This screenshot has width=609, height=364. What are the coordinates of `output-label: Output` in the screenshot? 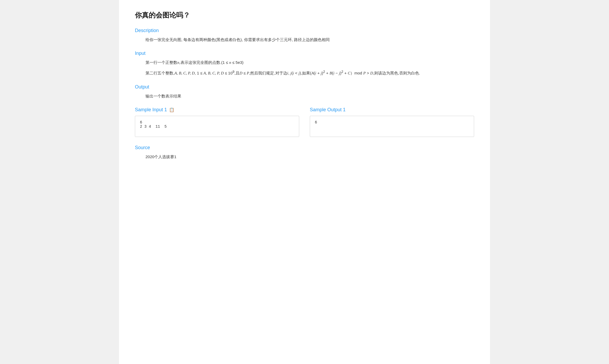 It's located at (304, 87).